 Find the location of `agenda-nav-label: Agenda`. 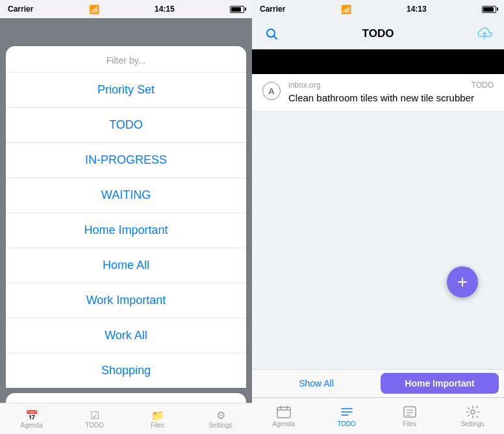

agenda-nav-label: Agenda is located at coordinates (283, 424).